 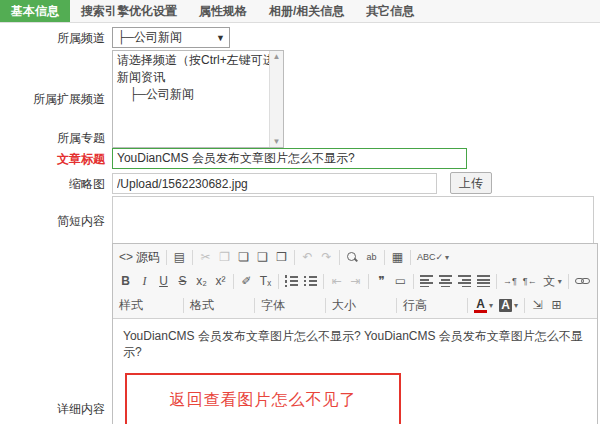 What do you see at coordinates (150, 38) in the screenshot?
I see `channel-select-value: ├─公司新闻` at bounding box center [150, 38].